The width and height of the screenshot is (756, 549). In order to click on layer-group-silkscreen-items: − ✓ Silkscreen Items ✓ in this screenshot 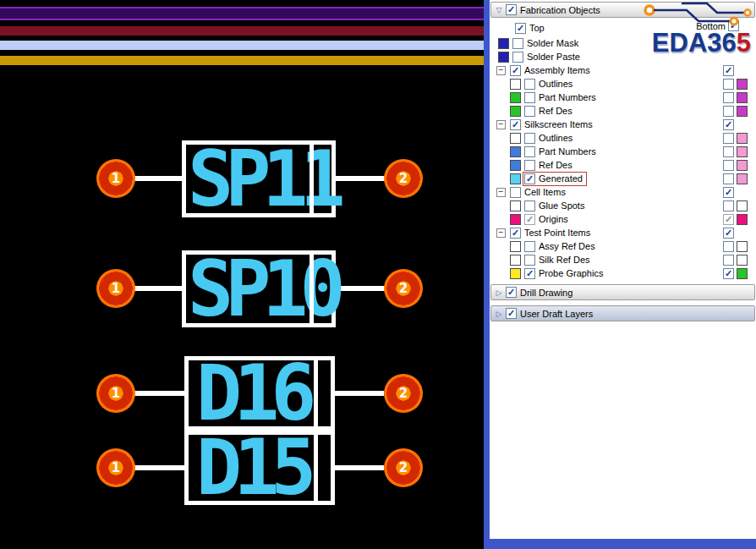, I will do `click(622, 124)`.